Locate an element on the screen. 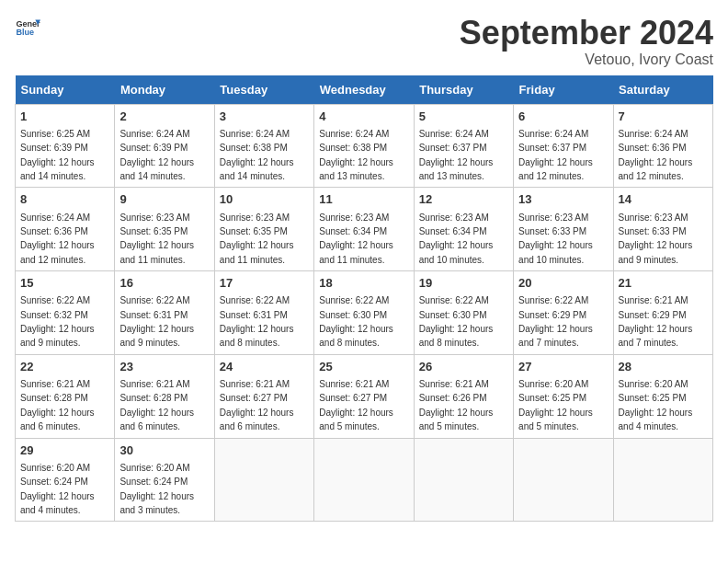 Image resolution: width=728 pixels, height=563 pixels. day-number: 4 is located at coordinates (364, 117).